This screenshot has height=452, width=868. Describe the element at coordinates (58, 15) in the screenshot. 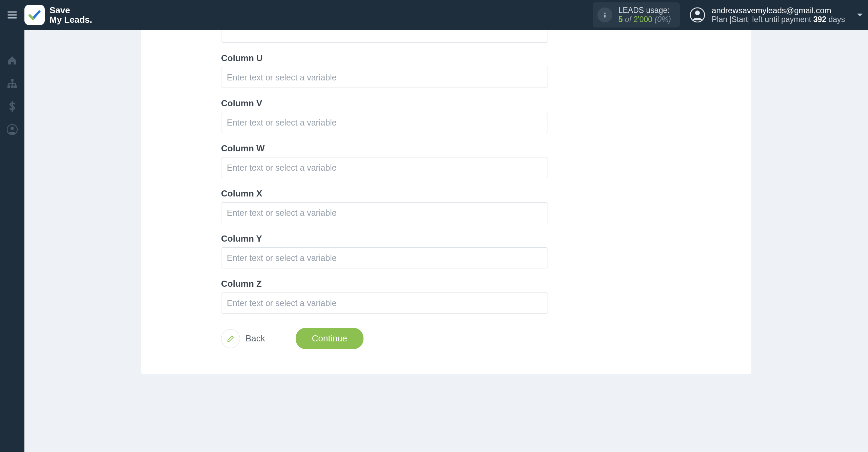

I see `brand-logo: Save My Leads.` at that location.